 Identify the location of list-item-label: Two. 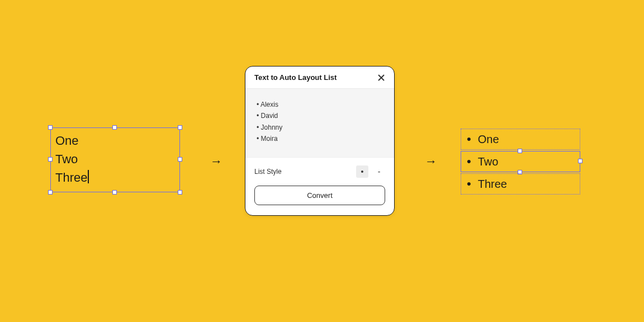
(489, 162).